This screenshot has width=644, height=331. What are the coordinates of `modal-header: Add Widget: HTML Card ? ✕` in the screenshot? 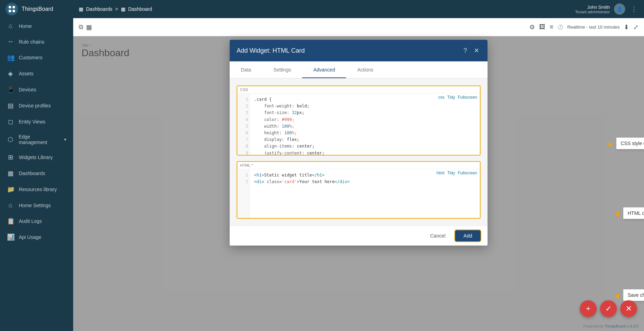 It's located at (359, 51).